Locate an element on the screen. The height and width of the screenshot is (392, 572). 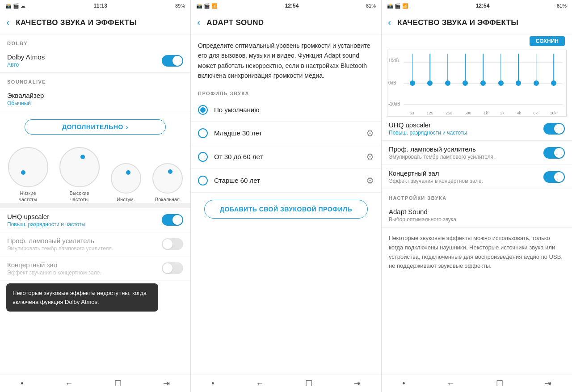
back-button-1: ‹ is located at coordinates (8, 23).